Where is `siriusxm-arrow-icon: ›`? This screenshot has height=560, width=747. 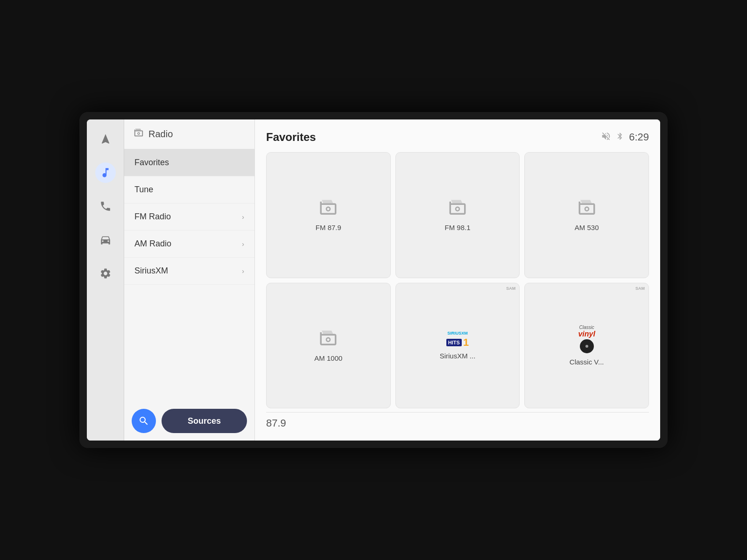 siriusxm-arrow-icon: › is located at coordinates (243, 271).